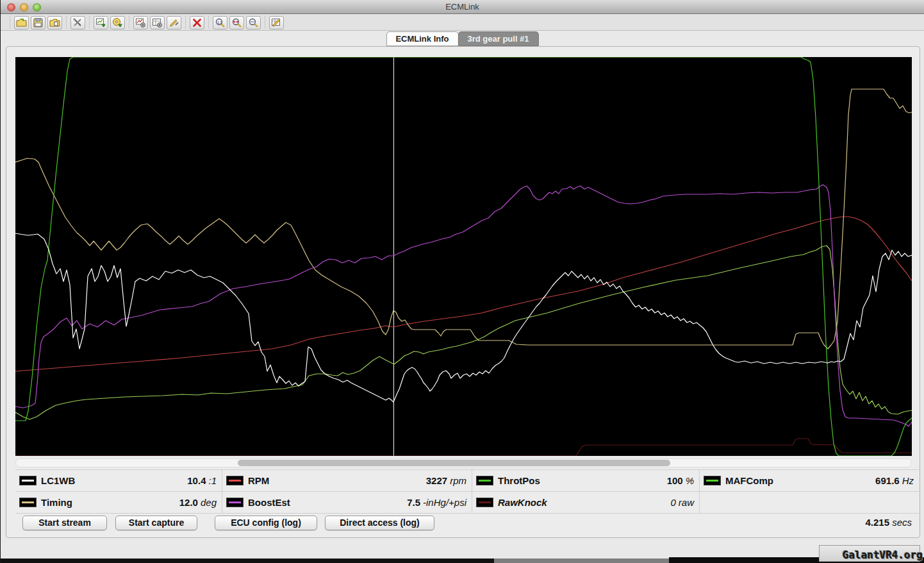 The width and height of the screenshot is (924, 563). What do you see at coordinates (467, 491) in the screenshot?
I see `legend-table: LC1WB10.4:1RPM3227rpmThrotPos100%MAFComp…` at bounding box center [467, 491].